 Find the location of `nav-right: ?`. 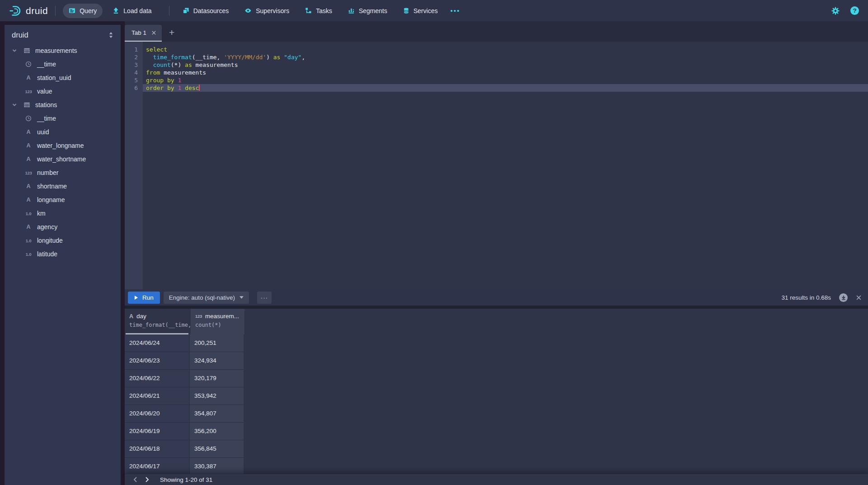

nav-right: ? is located at coordinates (845, 11).